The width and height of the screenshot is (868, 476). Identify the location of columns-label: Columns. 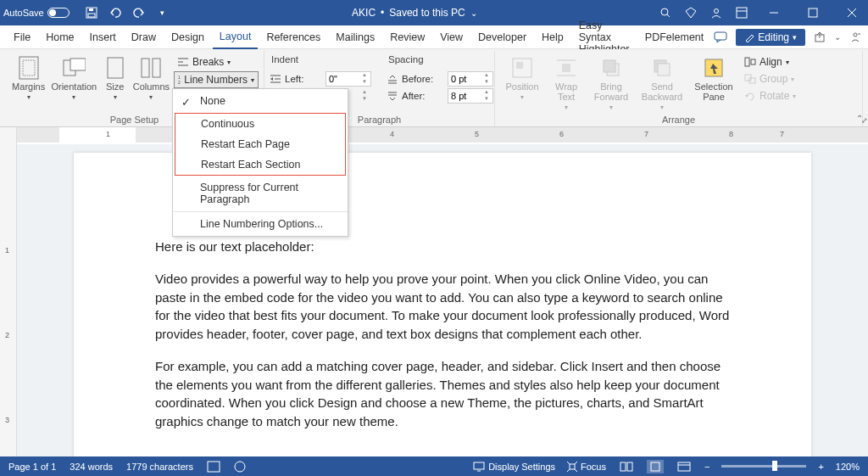
(151, 87).